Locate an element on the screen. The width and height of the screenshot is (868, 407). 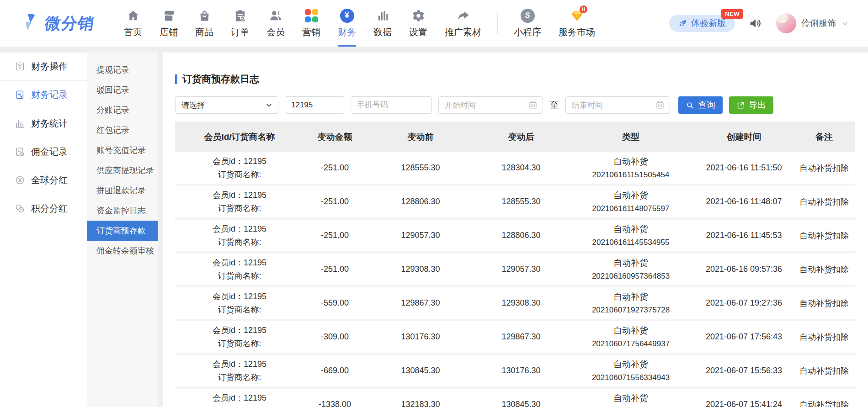
sidebar-item-finance-statistics: 财务统计 is located at coordinates (43, 123).